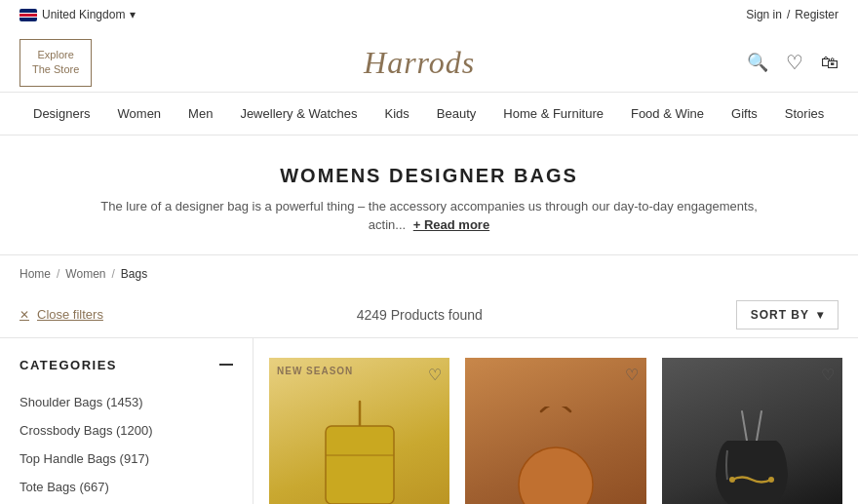  Describe the element at coordinates (429, 216) in the screenshot. I see `hero-description: The lure of a designer bag is a powerful…` at that location.